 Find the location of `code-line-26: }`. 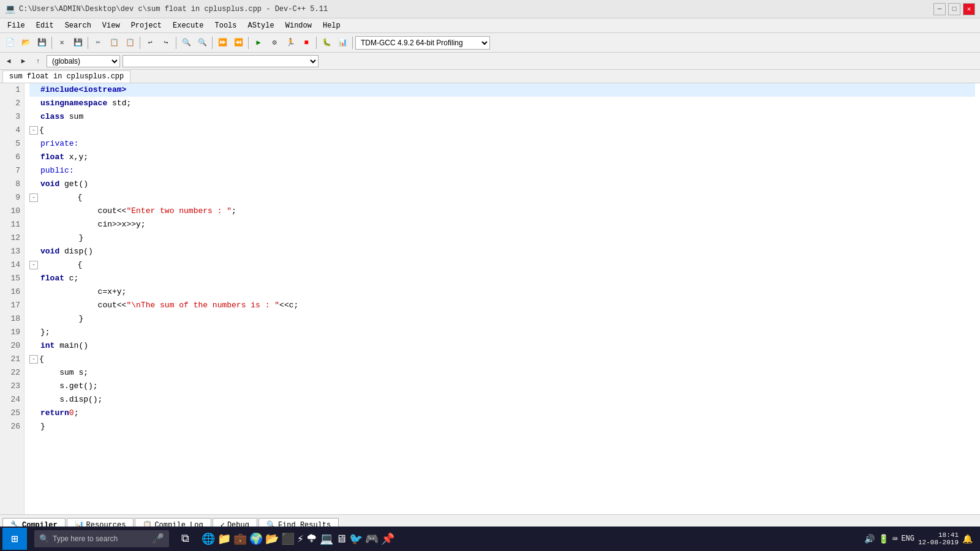

code-line-26: } is located at coordinates (502, 427).